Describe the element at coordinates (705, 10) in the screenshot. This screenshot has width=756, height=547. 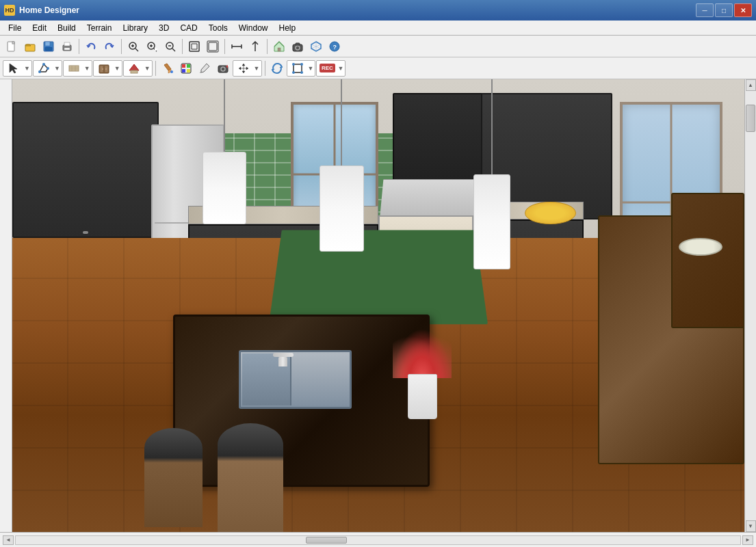
I see `minimize-button: ─` at that location.